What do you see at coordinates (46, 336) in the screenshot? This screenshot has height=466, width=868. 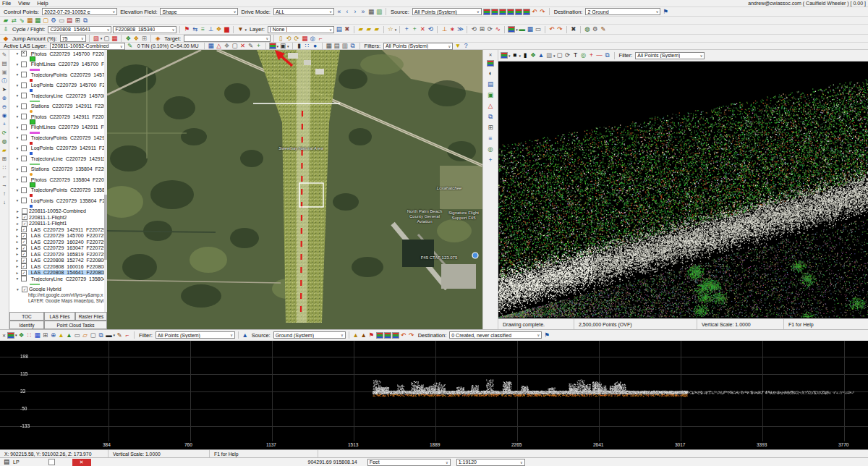 I see `grid-plain-icon: ⊞` at bounding box center [46, 336].